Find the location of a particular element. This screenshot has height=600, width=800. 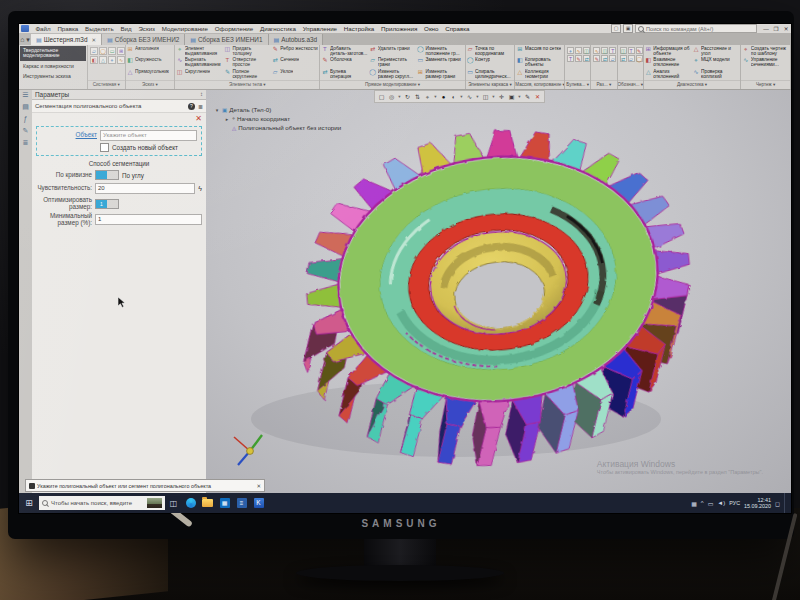

ribbon-button: ✎Ребро жесткости is located at coordinates (296, 52).